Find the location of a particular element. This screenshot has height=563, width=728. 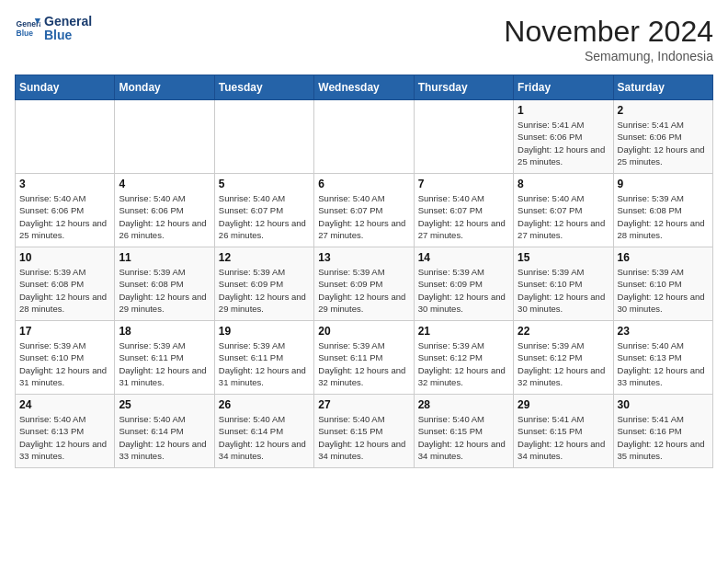

calendar-cell: 25Sunrise: 5:40 AM Sunset: 6:14 PM Dayli… is located at coordinates (165, 431).